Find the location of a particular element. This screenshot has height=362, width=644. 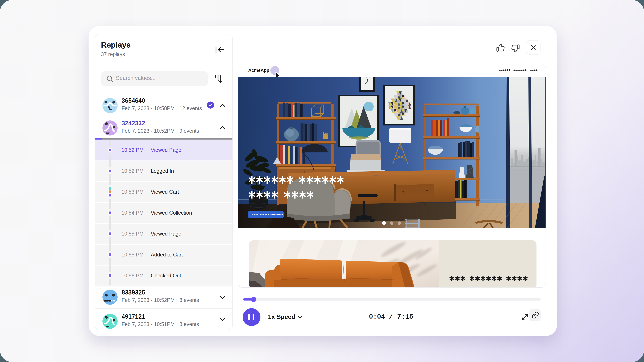

svg-text:Feb 7, 2023 · 10:52PM · 9 even: Feb 7, 2023 · 10:52PM · 9 events is located at coordinates (160, 131).